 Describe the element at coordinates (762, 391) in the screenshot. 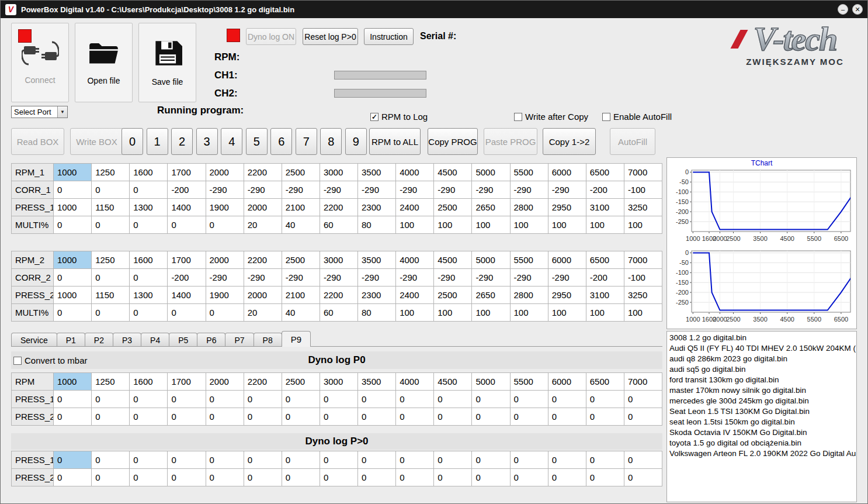

I see `file-list-item: master 170km nowy silnik go digital.bin` at that location.